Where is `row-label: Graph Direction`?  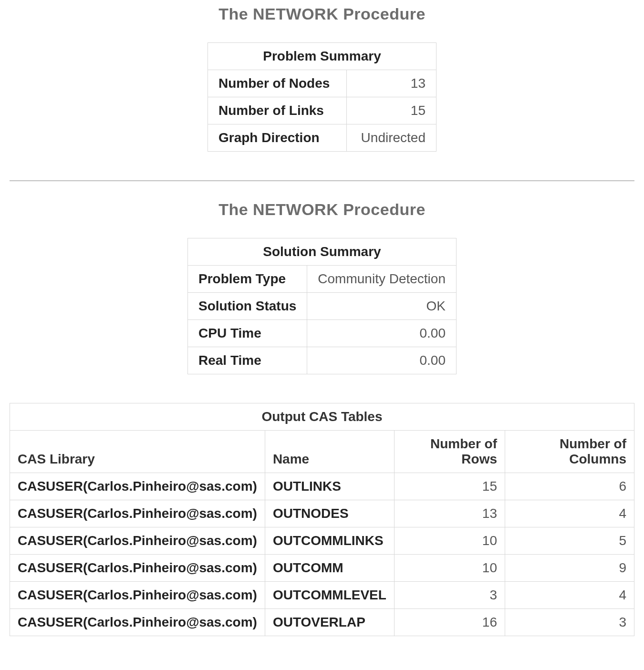 row-label: Graph Direction is located at coordinates (278, 138).